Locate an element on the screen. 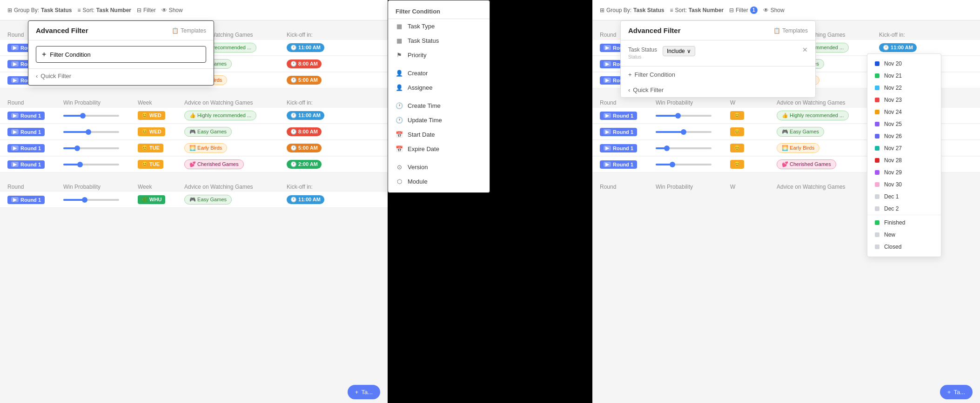 The width and height of the screenshot is (980, 403). sort-control: ≡ Sort: Task Number is located at coordinates (105, 10).